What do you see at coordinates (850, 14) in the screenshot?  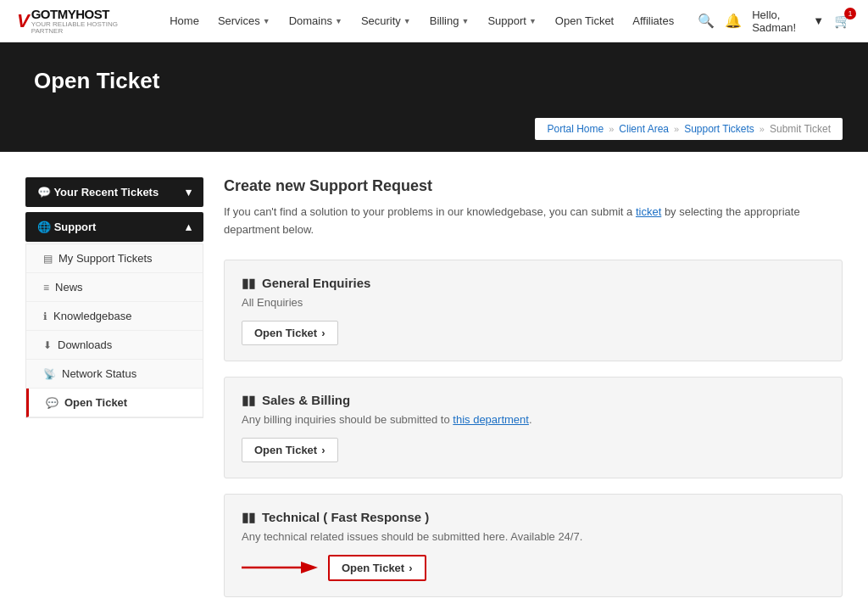 I see `cart-badge: 1` at bounding box center [850, 14].